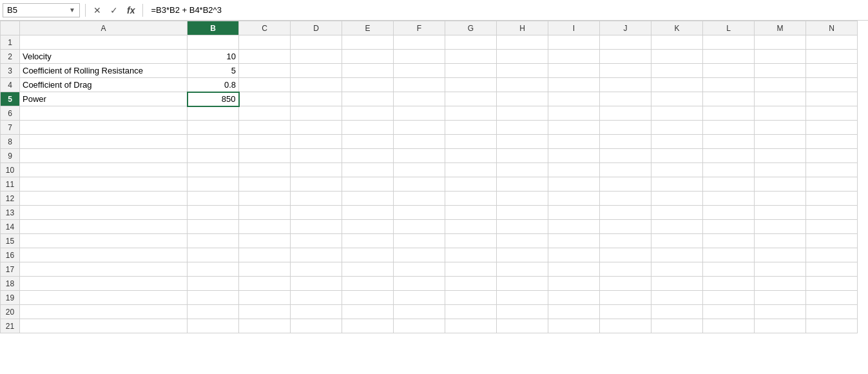 This screenshot has height=374, width=868. Describe the element at coordinates (677, 227) in the screenshot. I see `cell-K14` at that location.